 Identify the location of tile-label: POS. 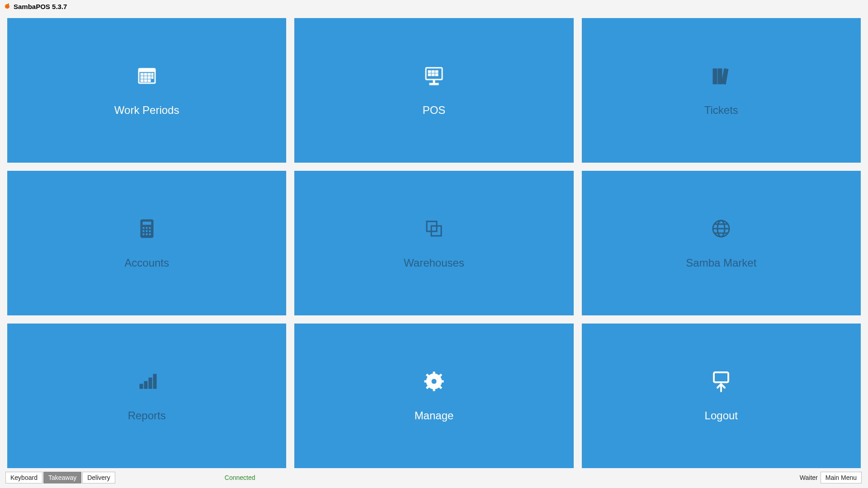
(434, 110).